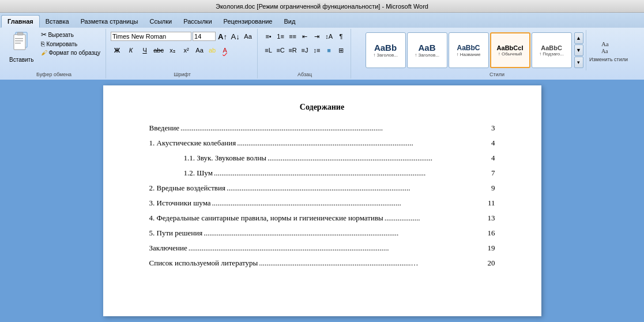  Describe the element at coordinates (427, 50) in the screenshot. I see `style-heading2: AaB ↑ Заголов...` at that location.